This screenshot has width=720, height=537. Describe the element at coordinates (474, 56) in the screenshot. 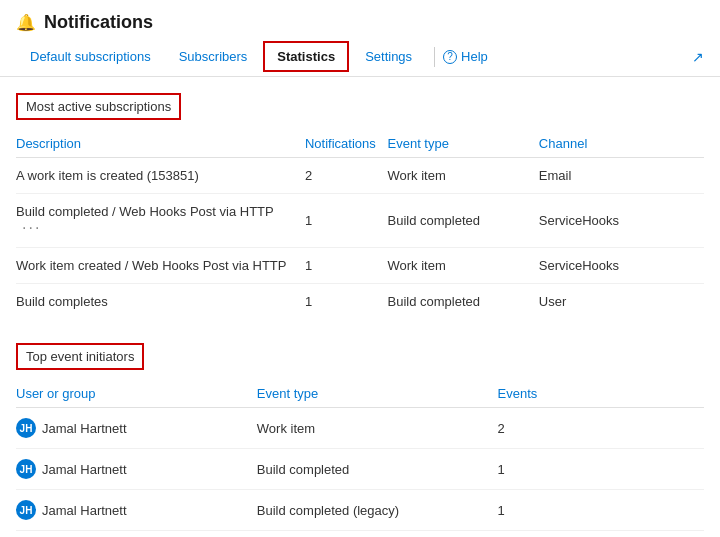

I see `help-label: Help` at that location.